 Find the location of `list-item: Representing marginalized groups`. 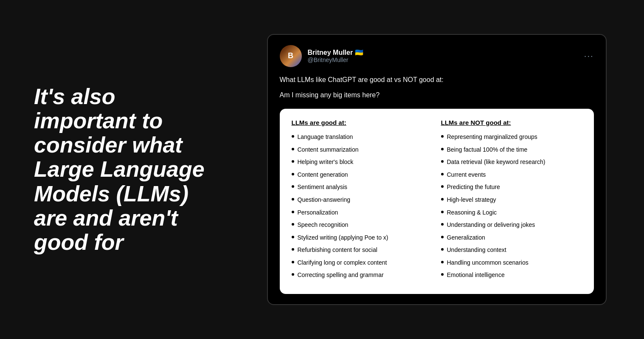

list-item: Representing marginalized groups is located at coordinates (512, 137).